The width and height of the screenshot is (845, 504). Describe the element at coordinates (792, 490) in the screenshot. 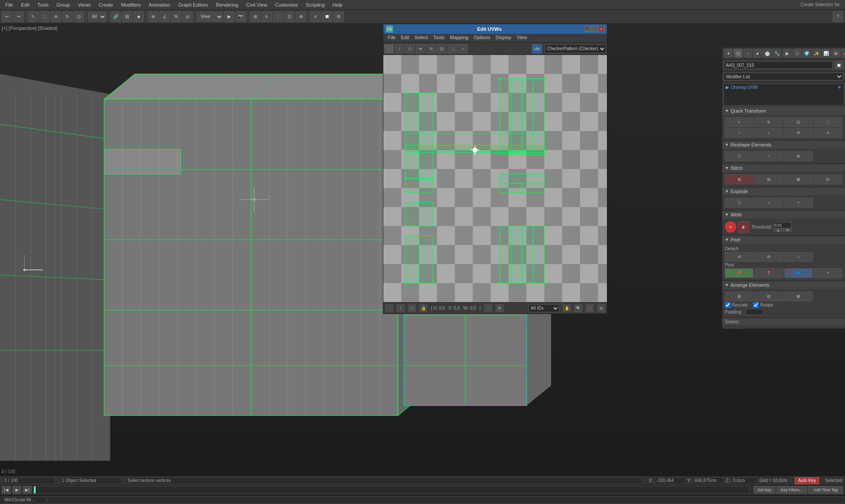

I see `keyfilt-btn: Key Filters...` at that location.